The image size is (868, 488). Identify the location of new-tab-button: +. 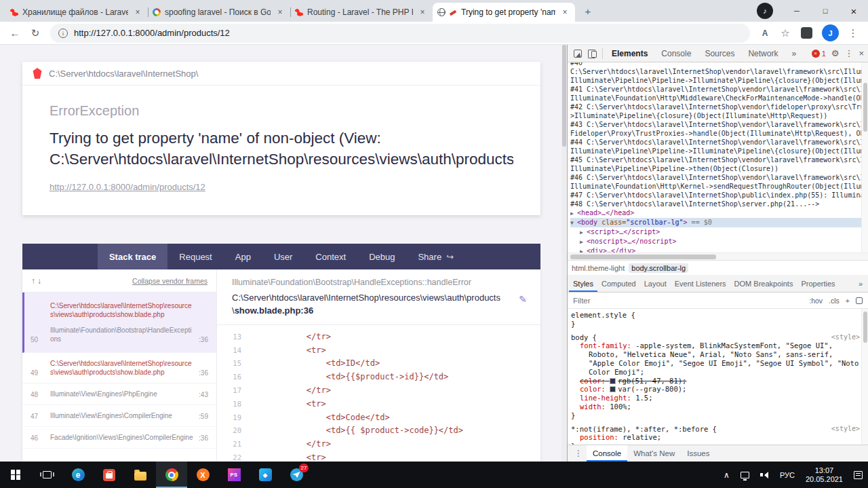
(588, 11).